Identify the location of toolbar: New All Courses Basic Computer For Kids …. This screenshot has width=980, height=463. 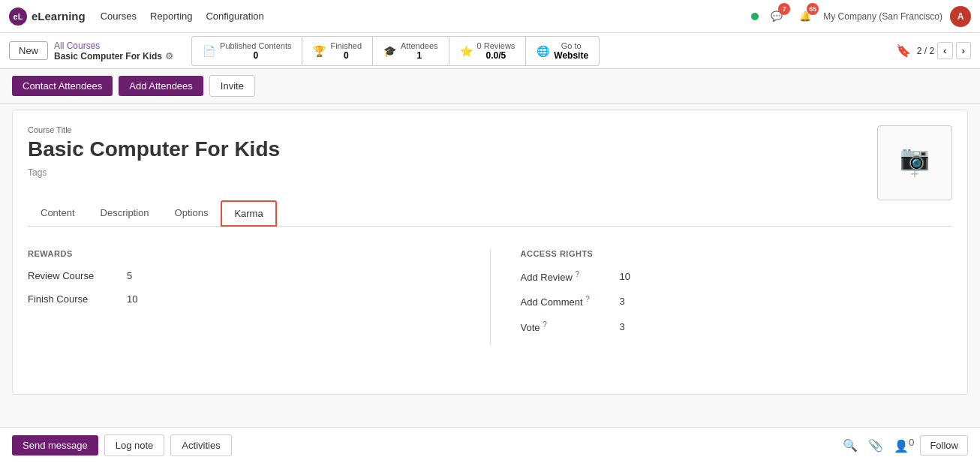
(490, 51).